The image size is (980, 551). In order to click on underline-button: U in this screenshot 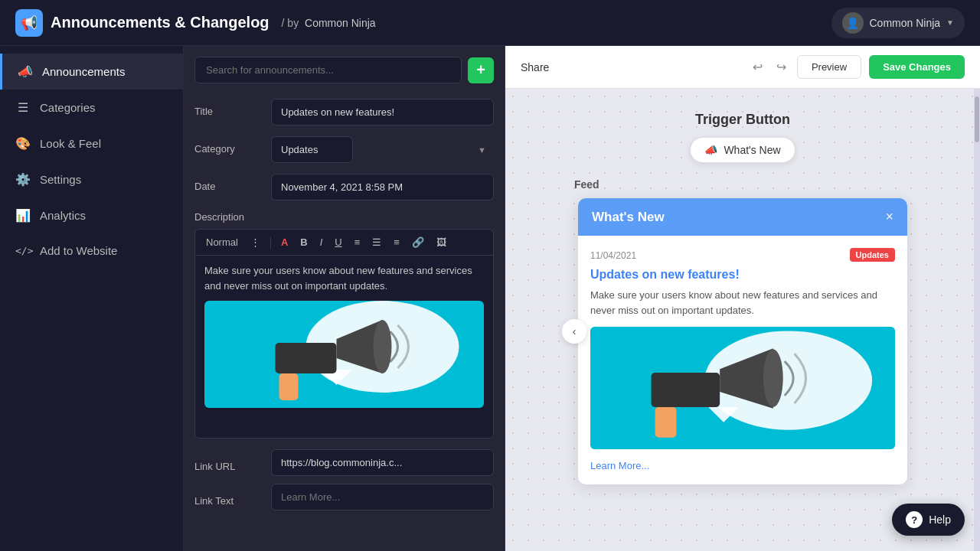, I will do `click(338, 242)`.